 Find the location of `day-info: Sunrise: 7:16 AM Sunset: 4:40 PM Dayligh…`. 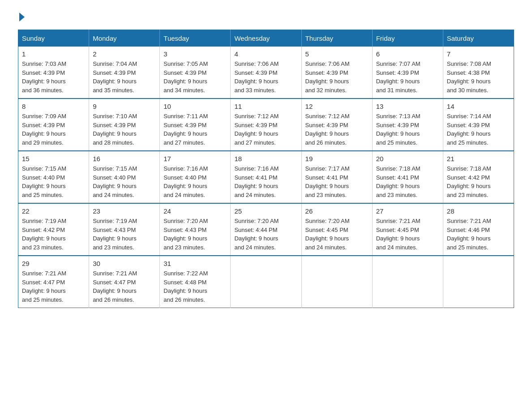

day-info: Sunrise: 7:16 AM Sunset: 4:40 PM Dayligh… is located at coordinates (195, 182).